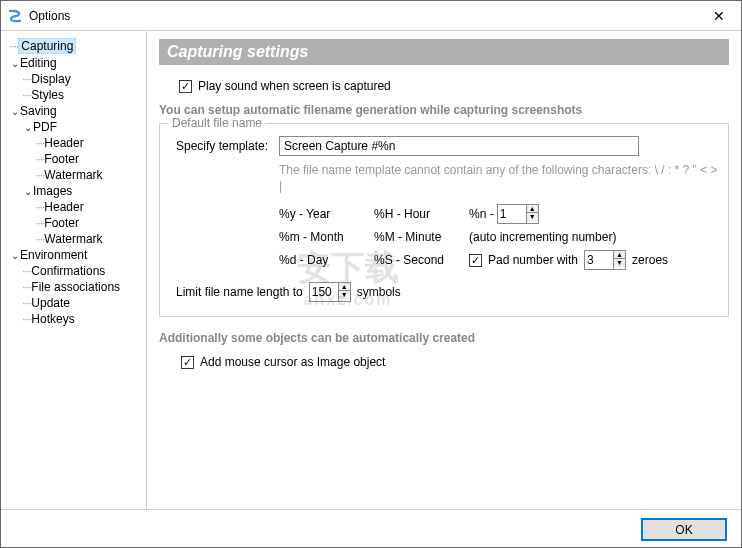 This screenshot has height=548, width=742. I want to click on additional-intro: Additionally some objects can be automat…, so click(444, 338).